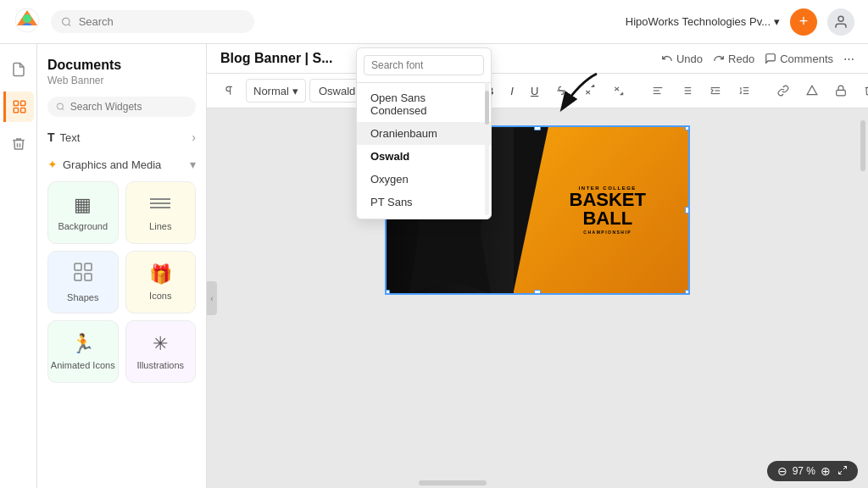 This screenshot has width=868, height=488. What do you see at coordinates (424, 202) in the screenshot?
I see `font-item-pt-sans: PT Sans` at bounding box center [424, 202].